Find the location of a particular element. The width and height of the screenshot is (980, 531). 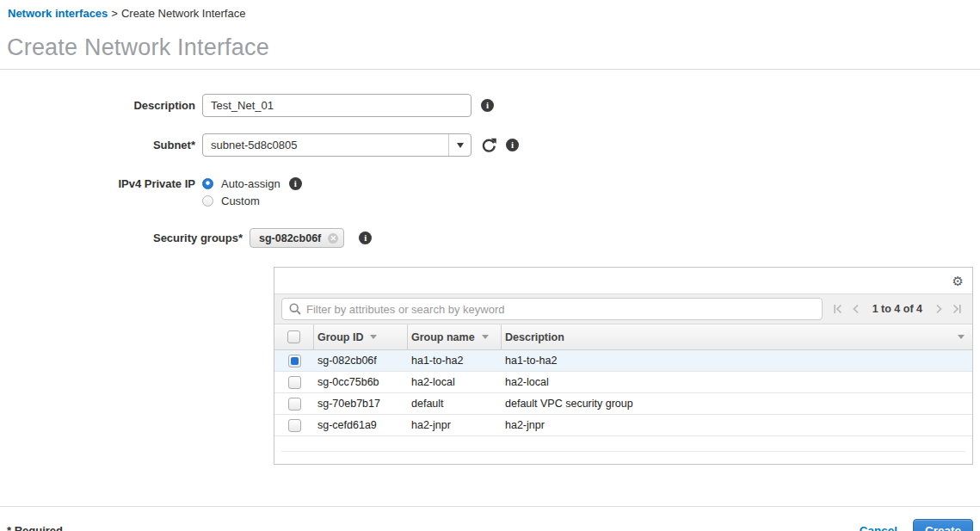

subnet-selected-value: subnet-5d8c0805 is located at coordinates (325, 145).